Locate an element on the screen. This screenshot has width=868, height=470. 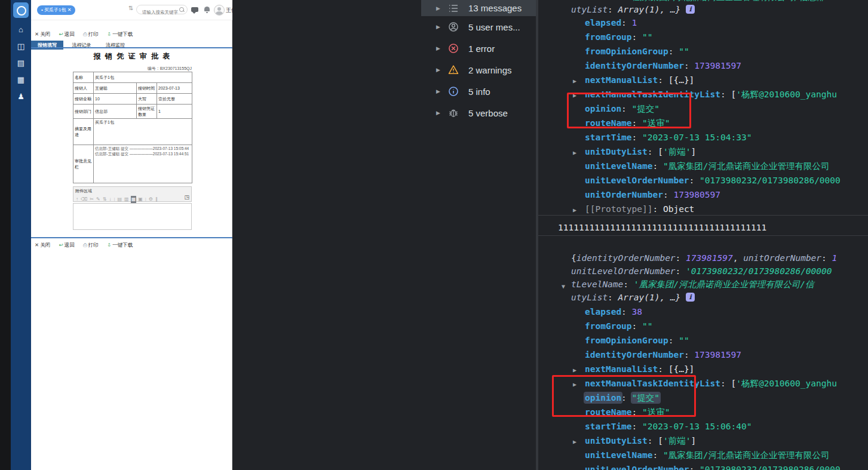
console-token: Object is located at coordinates (679, 209).